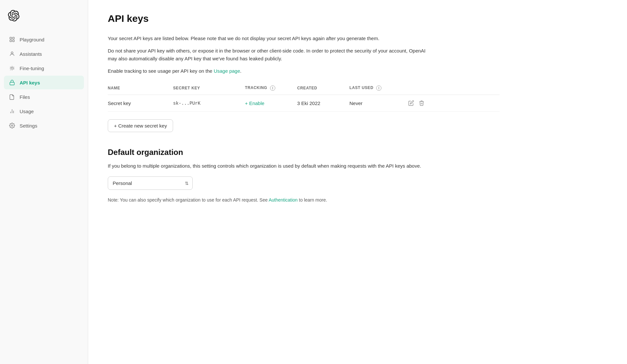 Image resolution: width=627 pixels, height=364 pixels. I want to click on tracking-info-icon: i, so click(273, 88).